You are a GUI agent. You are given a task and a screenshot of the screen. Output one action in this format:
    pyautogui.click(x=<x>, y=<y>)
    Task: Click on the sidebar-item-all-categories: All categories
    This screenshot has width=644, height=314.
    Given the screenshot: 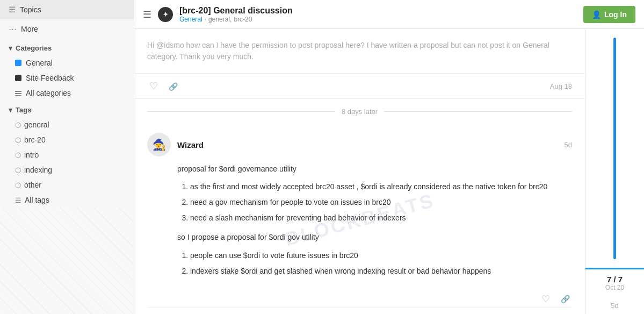 What is the action you would take?
    pyautogui.click(x=67, y=93)
    